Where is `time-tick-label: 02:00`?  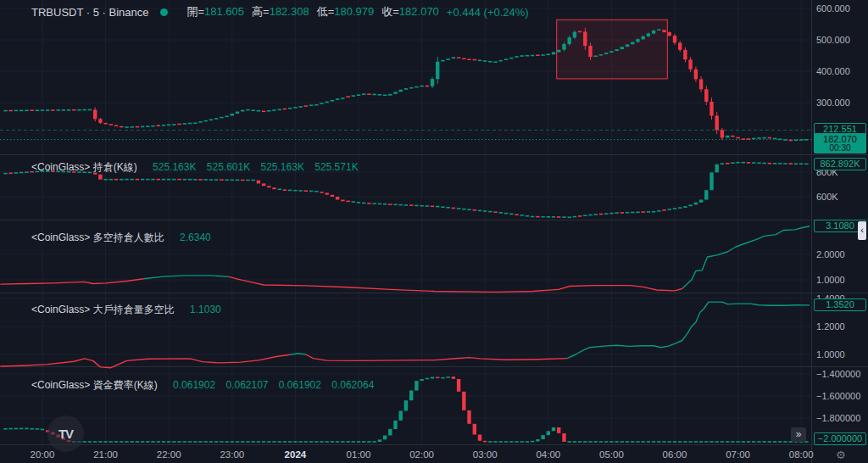 time-tick-label: 02:00 is located at coordinates (422, 455).